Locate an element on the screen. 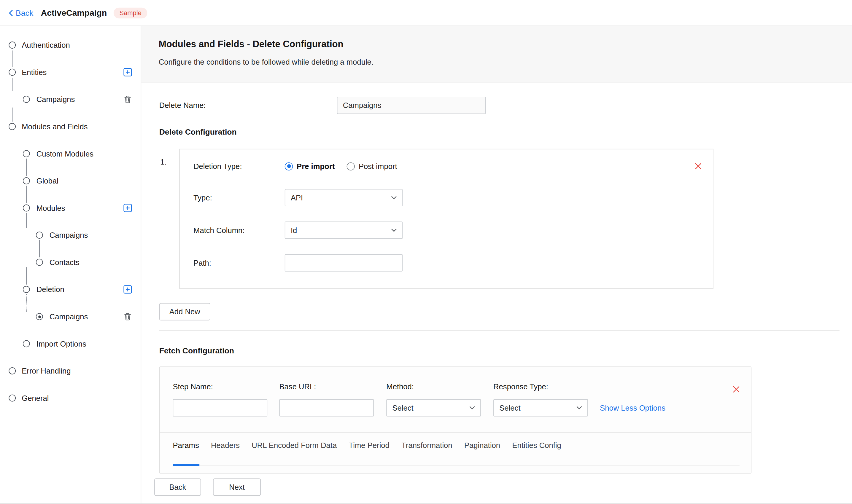 Image resolution: width=852 pixels, height=504 pixels. step-name-label: Step Name: is located at coordinates (193, 386).